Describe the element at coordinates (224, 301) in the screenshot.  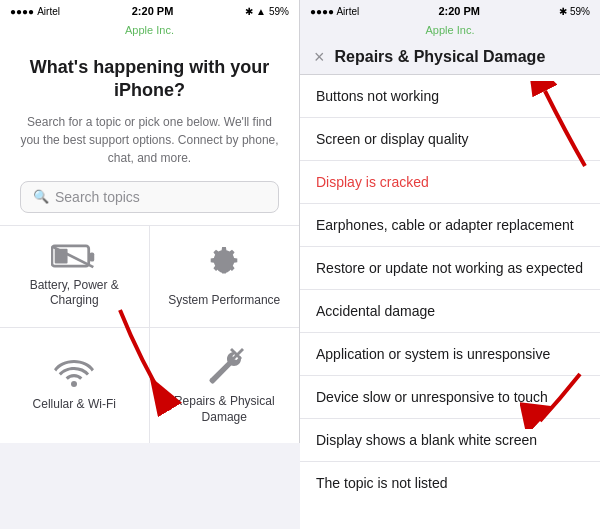
I see `system-label: System Performance` at that location.